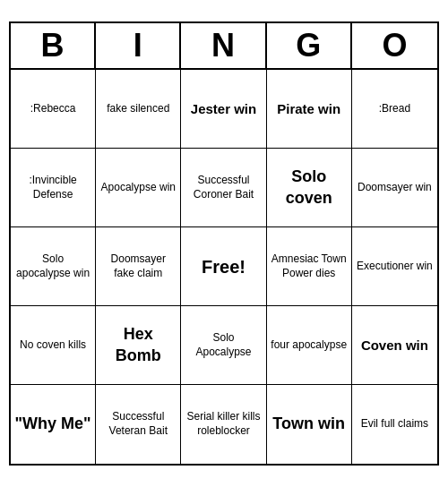 The height and width of the screenshot is (487, 448). What do you see at coordinates (138, 46) in the screenshot?
I see `bingo-letter-i: I` at bounding box center [138, 46].